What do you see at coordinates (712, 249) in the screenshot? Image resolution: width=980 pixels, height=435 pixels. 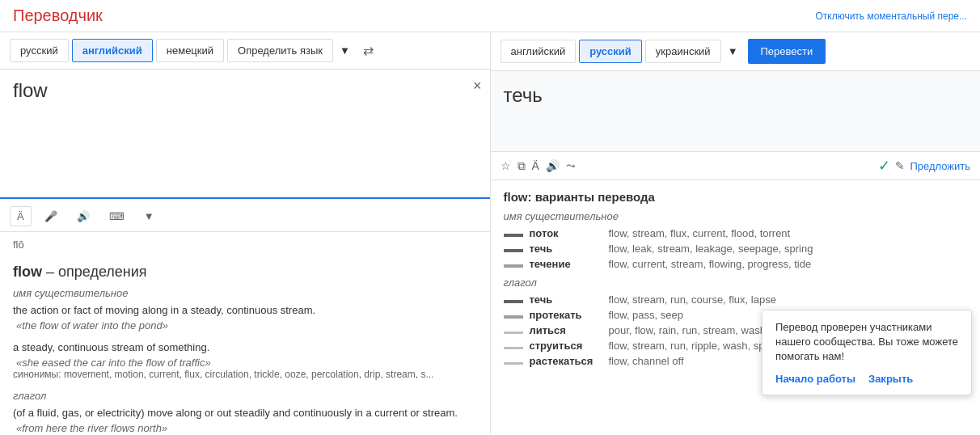 I see `variant-trans-2: flow, leak, stream, leakage, seepage, sp…` at bounding box center [712, 249].